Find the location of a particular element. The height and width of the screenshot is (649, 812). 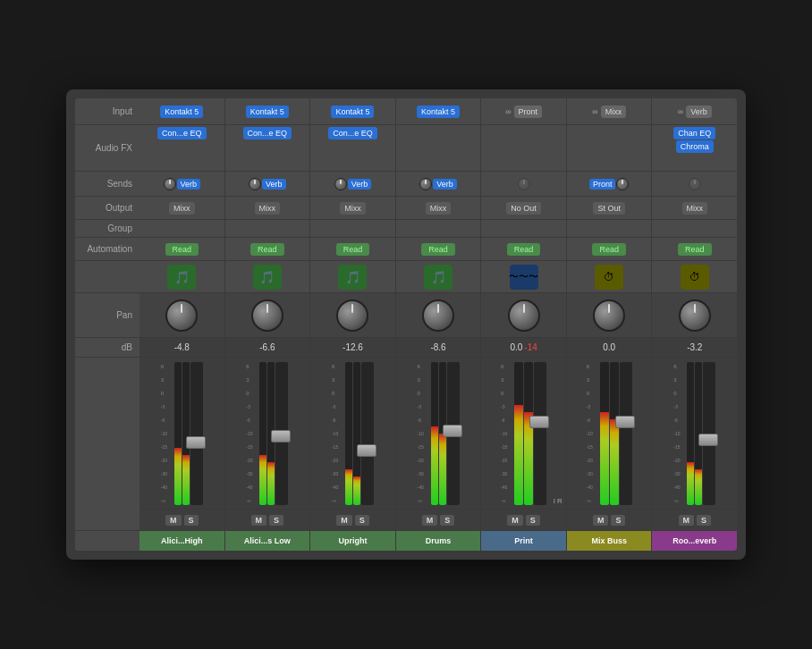

automation-btn-upright: Read is located at coordinates (353, 249).